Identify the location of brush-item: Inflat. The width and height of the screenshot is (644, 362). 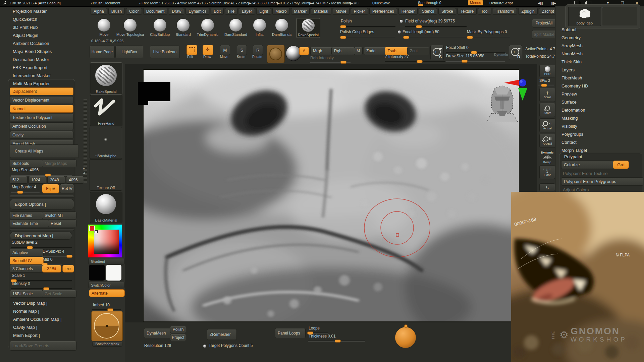
(260, 27).